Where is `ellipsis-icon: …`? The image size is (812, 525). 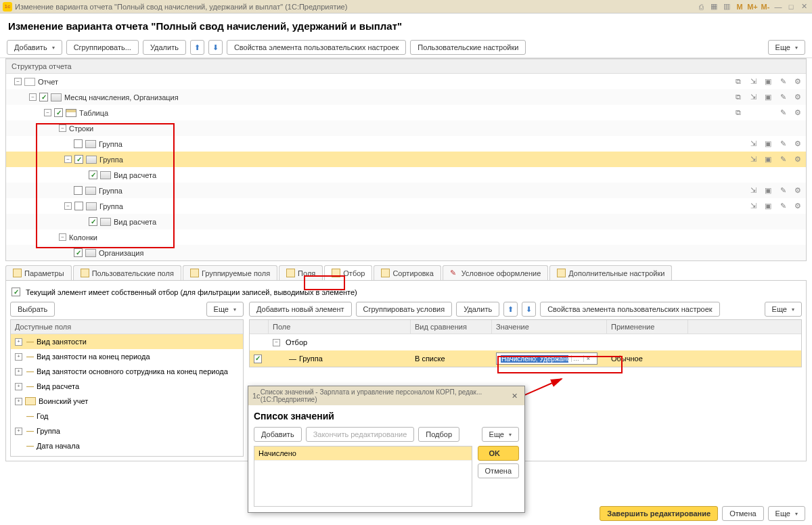
ellipsis-icon: … is located at coordinates (576, 359).